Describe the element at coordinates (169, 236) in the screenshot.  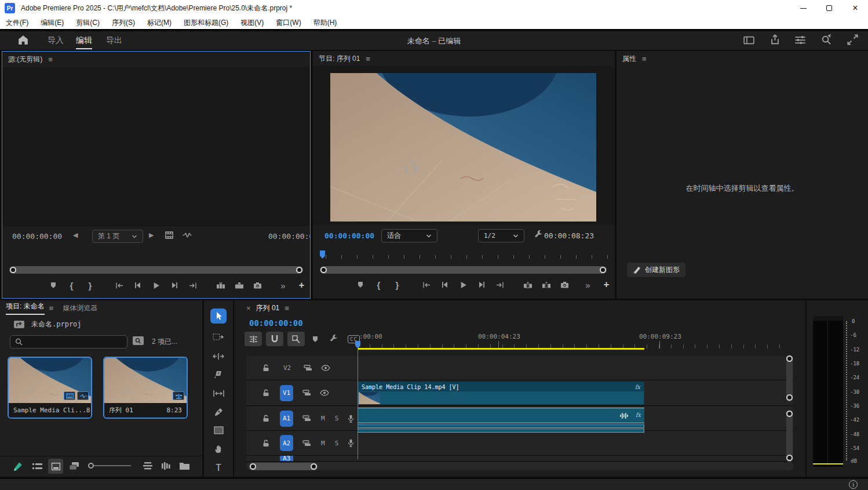
I see `source-video-only-button` at that location.